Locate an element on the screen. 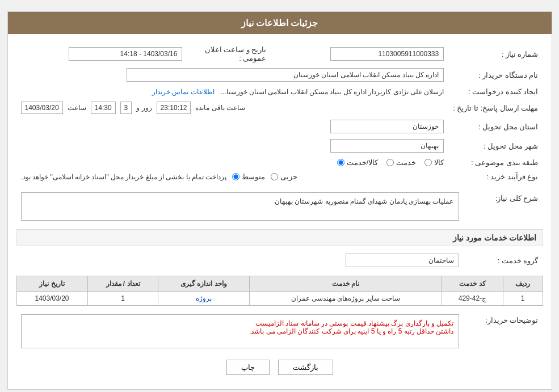 The width and height of the screenshot is (559, 392). process-row: پرداخت تمام یا بخشی از مبلغ خریدار محل "… is located at coordinates (233, 177).